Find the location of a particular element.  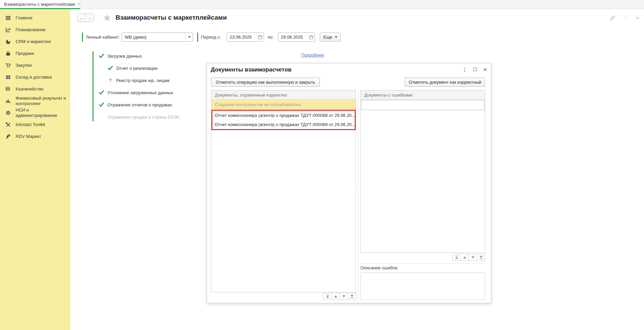

more-button: Еще is located at coordinates (330, 37).